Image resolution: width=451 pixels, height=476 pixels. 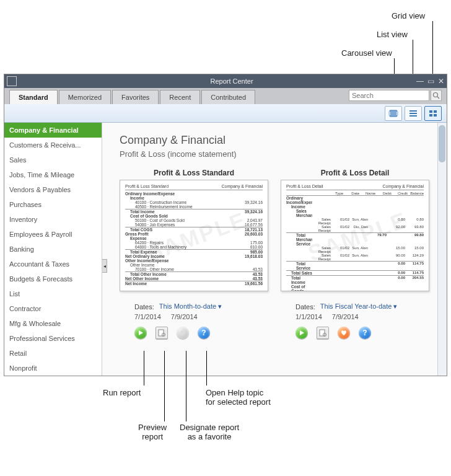 What do you see at coordinates (209, 432) in the screenshot?
I see `callout-fav: Designate report as a favorite` at bounding box center [209, 432].